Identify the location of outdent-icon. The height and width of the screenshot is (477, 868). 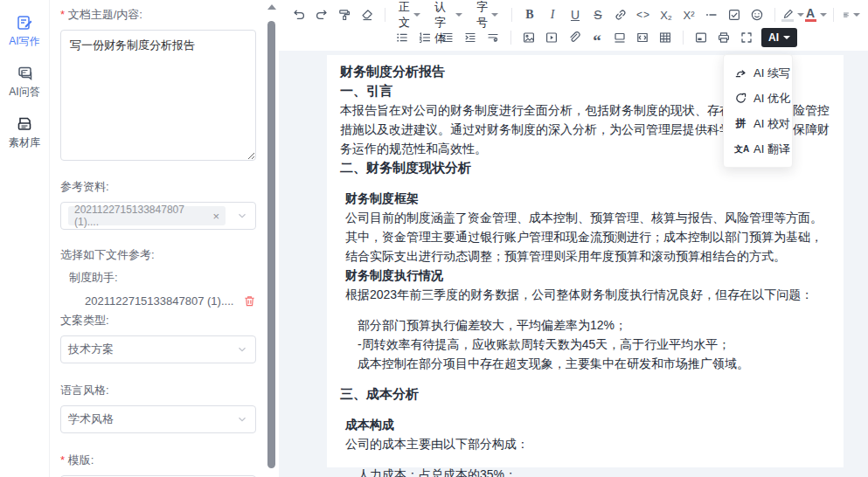
(448, 38).